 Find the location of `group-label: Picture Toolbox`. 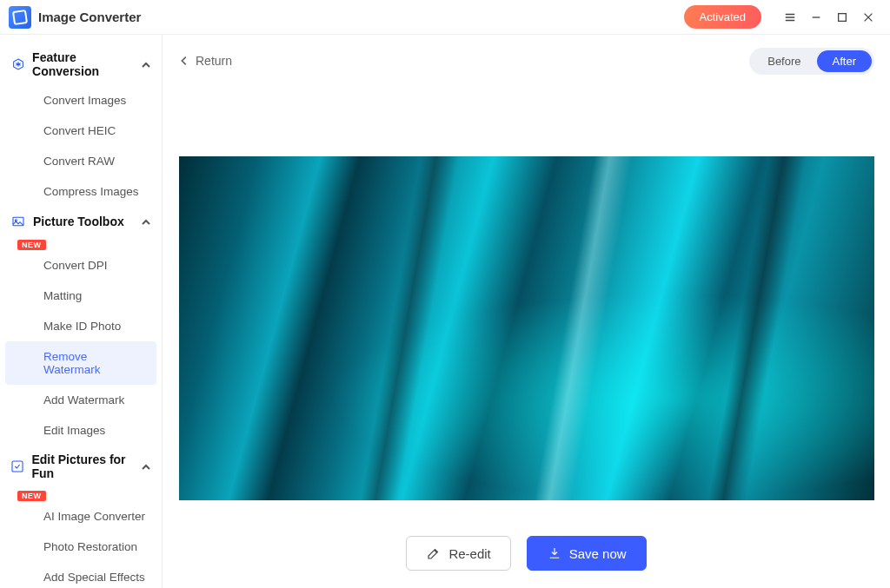

group-label: Picture Toolbox is located at coordinates (78, 221).